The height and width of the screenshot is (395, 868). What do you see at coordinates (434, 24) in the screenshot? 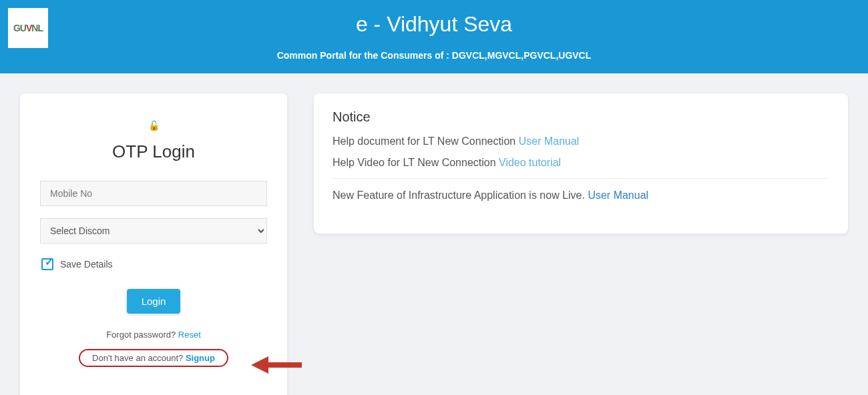
I see `page-title: e - Vidhyut Seva` at bounding box center [434, 24].